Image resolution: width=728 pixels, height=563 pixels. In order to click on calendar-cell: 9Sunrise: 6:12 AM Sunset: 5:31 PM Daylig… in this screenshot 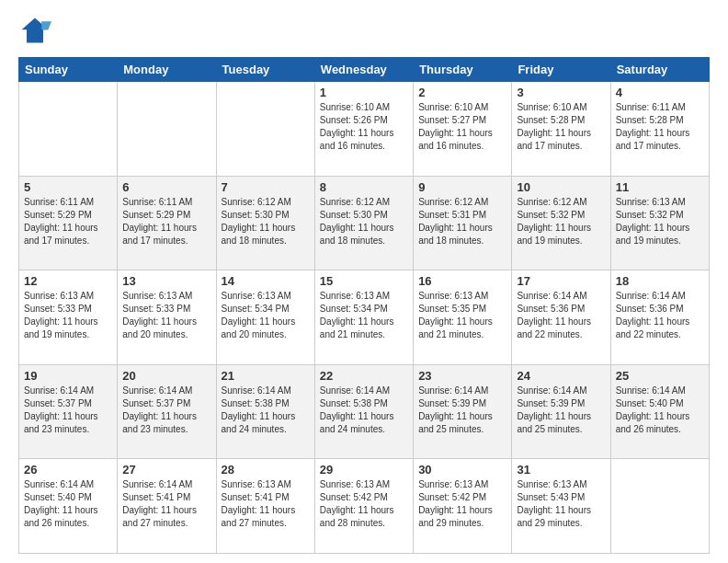, I will do `click(463, 223)`.